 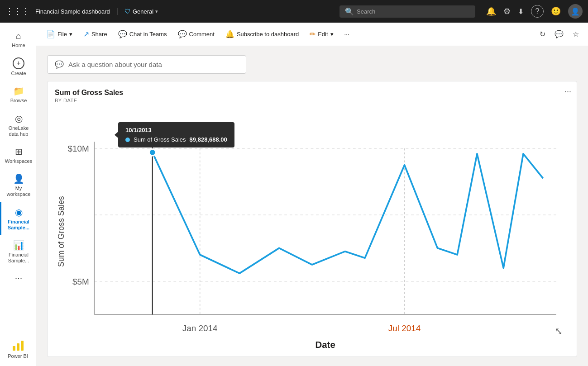 What do you see at coordinates (407, 12) in the screenshot?
I see `search-bar: 🔍` at bounding box center [407, 12].